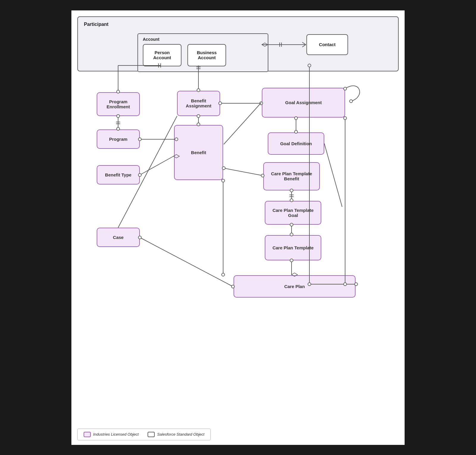 The height and width of the screenshot is (455, 476). What do you see at coordinates (87, 434) in the screenshot?
I see `legend-ind-swatch` at bounding box center [87, 434].